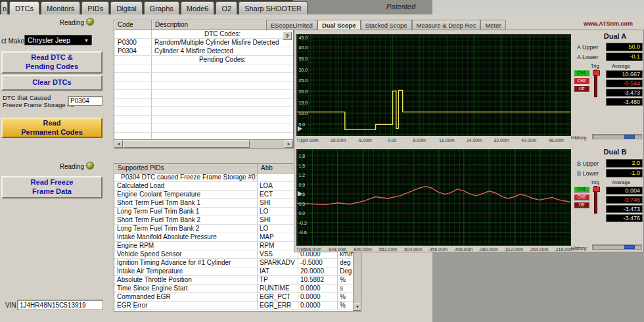 This screenshot has height=322, width=644. I want to click on tab-partial: n, so click(4, 8).